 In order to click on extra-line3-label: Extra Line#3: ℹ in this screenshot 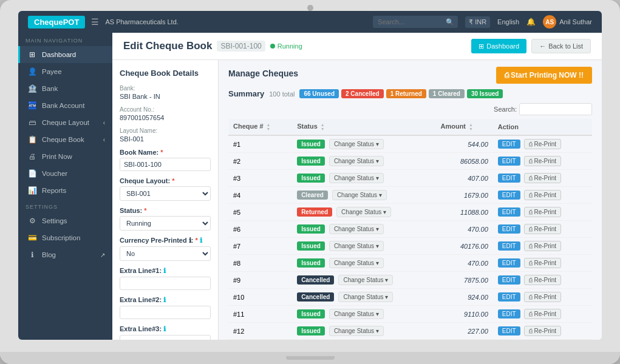, I will do `click(165, 329)`.